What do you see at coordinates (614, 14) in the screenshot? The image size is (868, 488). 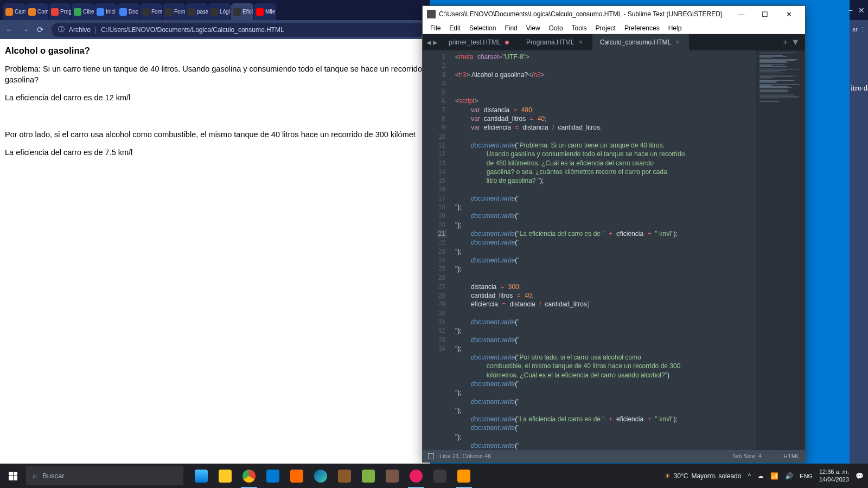 I see `titlebar: C:\Users\LENOVO\Documents\Logica\Calculo…` at bounding box center [614, 14].